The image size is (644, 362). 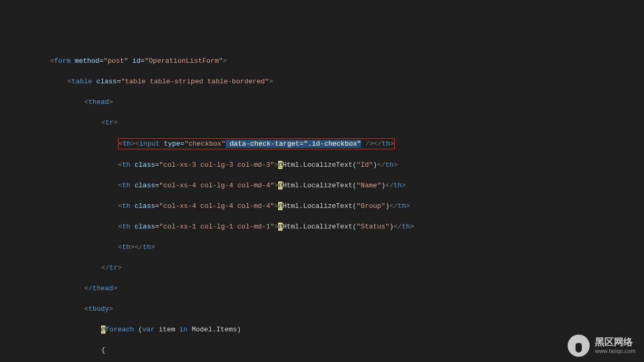 I want to click on code-line: <table class="table table-striped table-…, so click(x=322, y=82).